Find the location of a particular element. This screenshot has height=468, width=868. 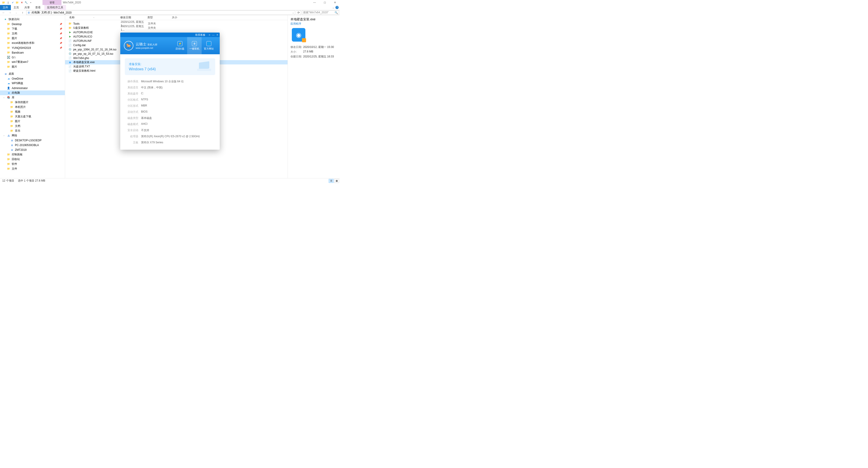

ribbon-tab-view: 查看 is located at coordinates (38, 7).